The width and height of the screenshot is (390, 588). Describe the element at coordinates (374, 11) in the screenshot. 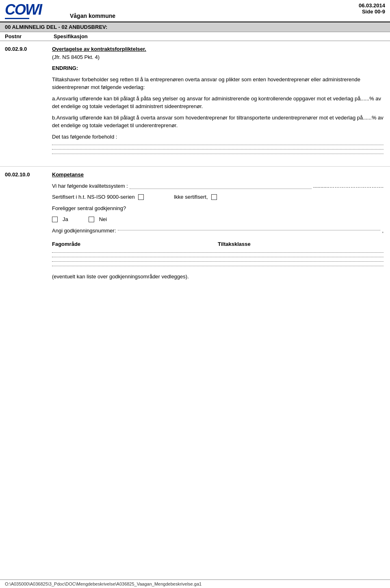

I see `header-page: Side 00-9` at that location.